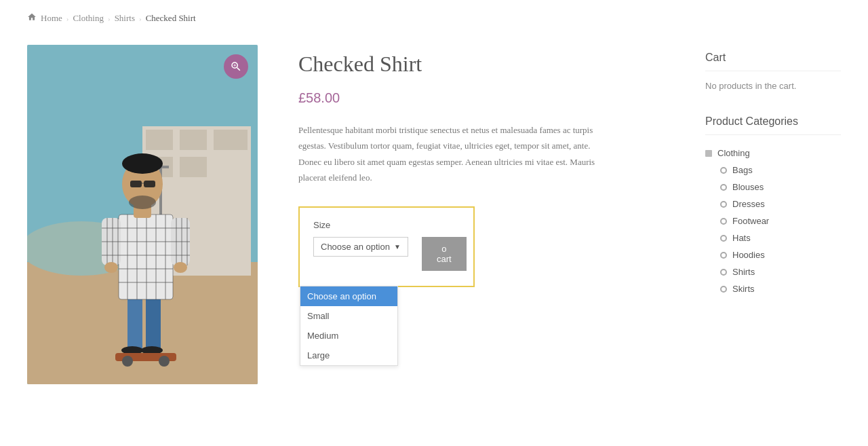  Describe the element at coordinates (742, 238) in the screenshot. I see `category-hats-link: Hats` at that location.